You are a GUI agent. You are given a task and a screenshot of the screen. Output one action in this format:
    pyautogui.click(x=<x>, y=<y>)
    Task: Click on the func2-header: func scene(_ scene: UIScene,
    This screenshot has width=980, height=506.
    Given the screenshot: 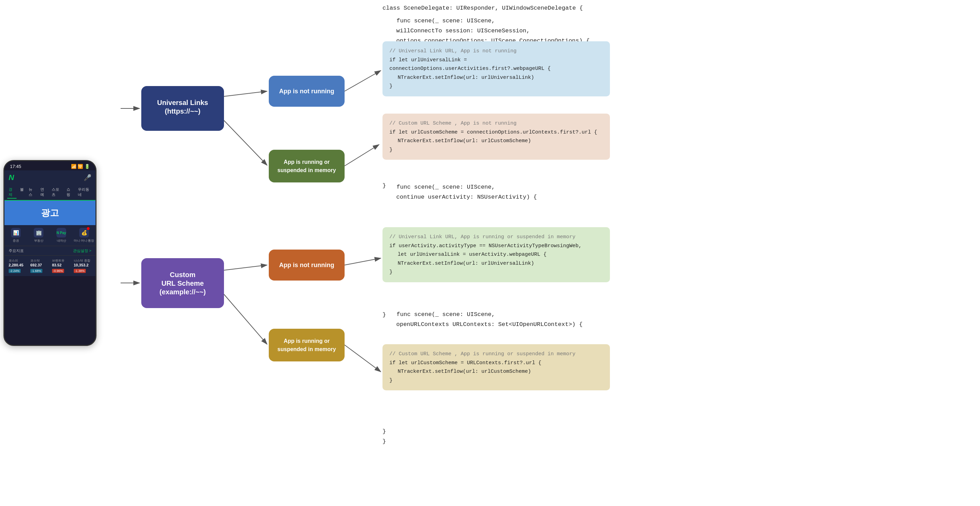 What is the action you would take?
    pyautogui.click(x=460, y=187)
    